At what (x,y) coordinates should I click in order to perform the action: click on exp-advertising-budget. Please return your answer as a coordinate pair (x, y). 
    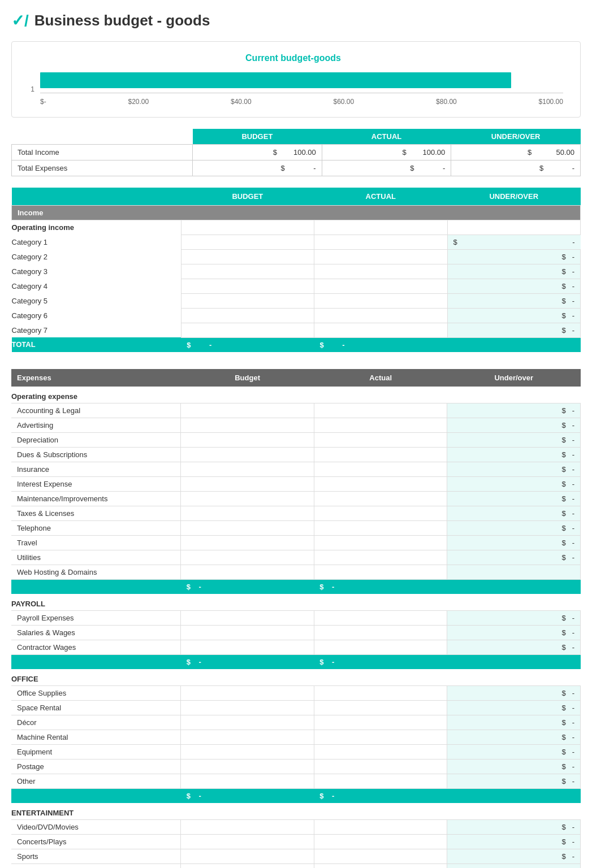
    Looking at the image, I should click on (248, 425).